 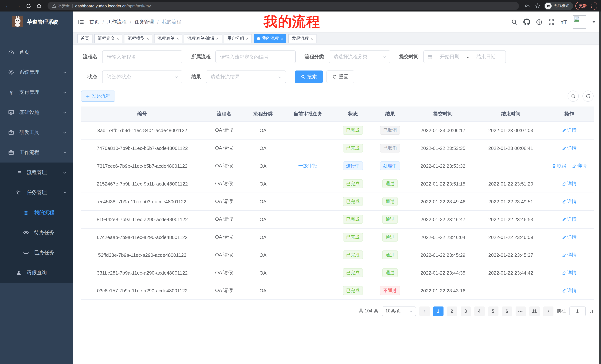 What do you see at coordinates (527, 22) in the screenshot?
I see `github-icon` at bounding box center [527, 22].